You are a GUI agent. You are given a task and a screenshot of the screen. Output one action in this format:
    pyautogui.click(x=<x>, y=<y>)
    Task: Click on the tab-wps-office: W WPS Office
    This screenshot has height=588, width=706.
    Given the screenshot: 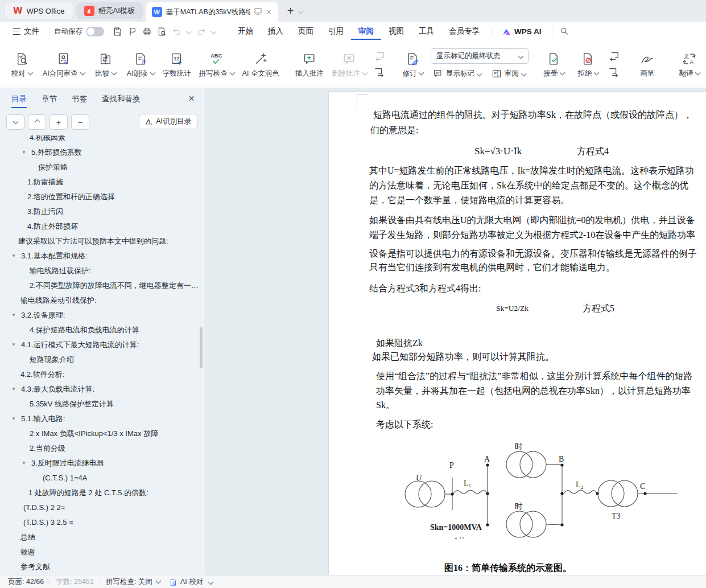 What is the action you would take?
    pyautogui.click(x=39, y=11)
    